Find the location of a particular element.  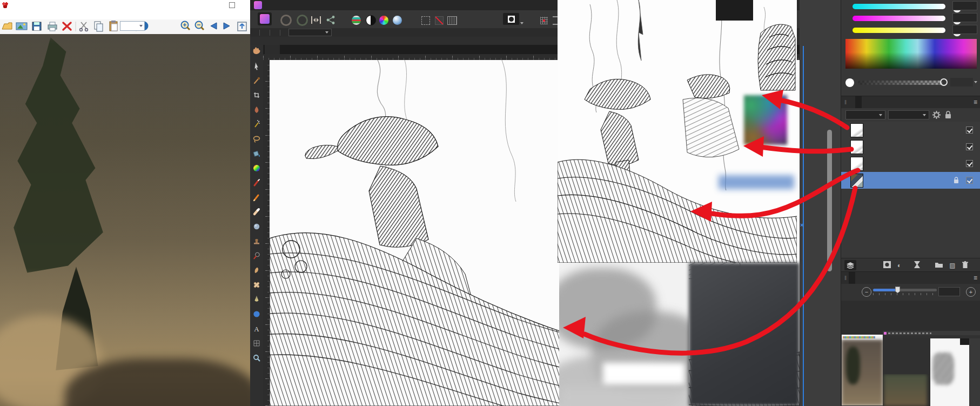

tool-lasso is located at coordinates (257, 139).